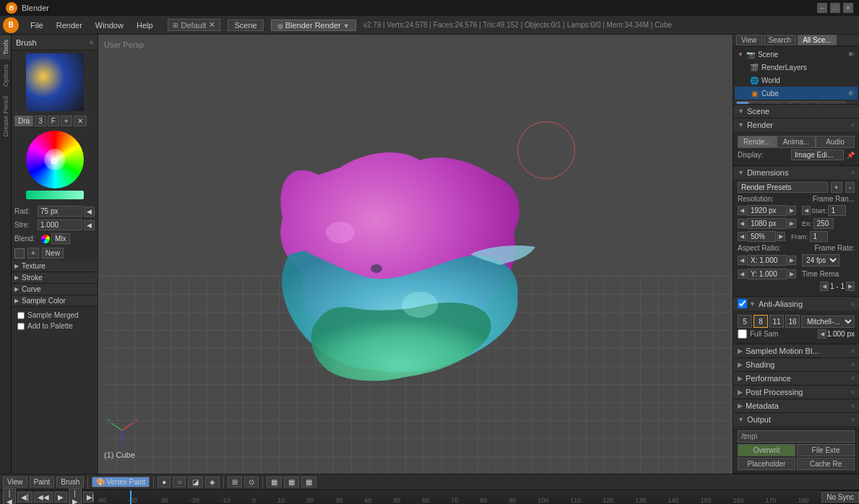 The image size is (859, 504). I want to click on menu-help: Help, so click(144, 25).